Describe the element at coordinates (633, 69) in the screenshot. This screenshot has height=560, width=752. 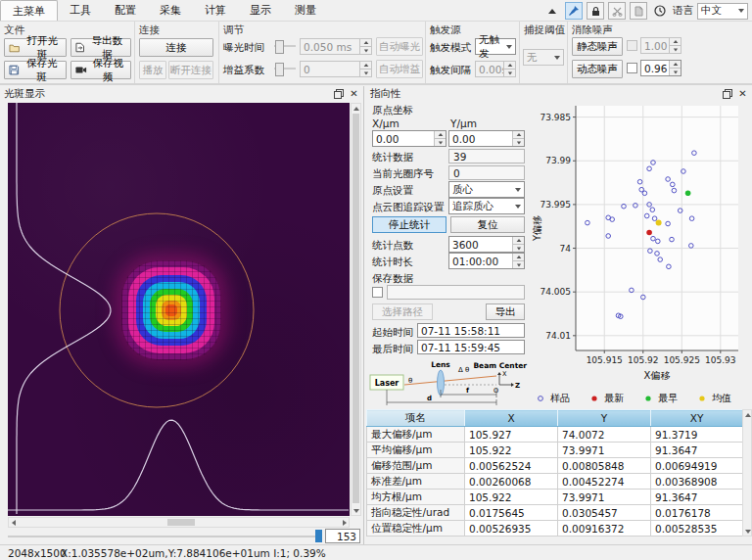
I see `dynamic-noise-checkbox` at that location.